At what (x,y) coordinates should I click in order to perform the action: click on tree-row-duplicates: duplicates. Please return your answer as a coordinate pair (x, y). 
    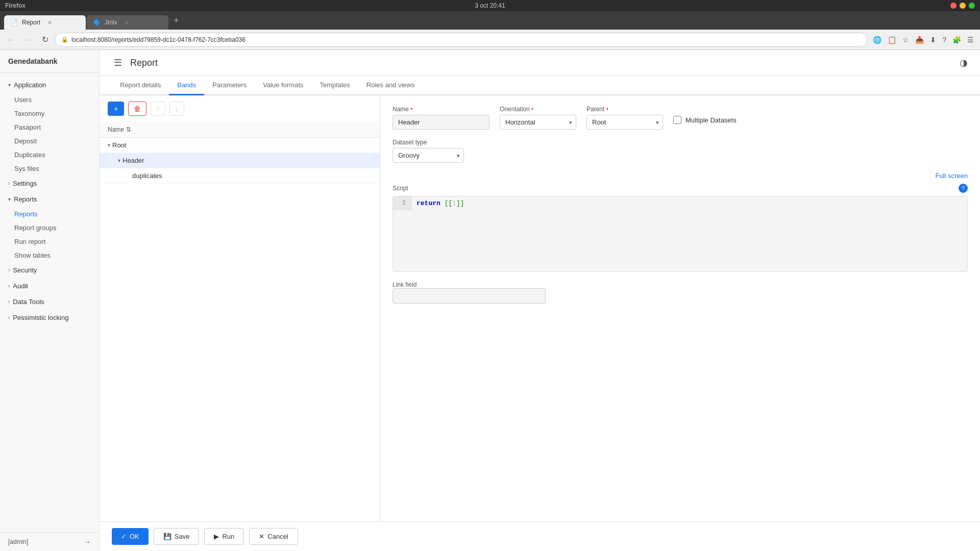
    Looking at the image, I should click on (240, 176).